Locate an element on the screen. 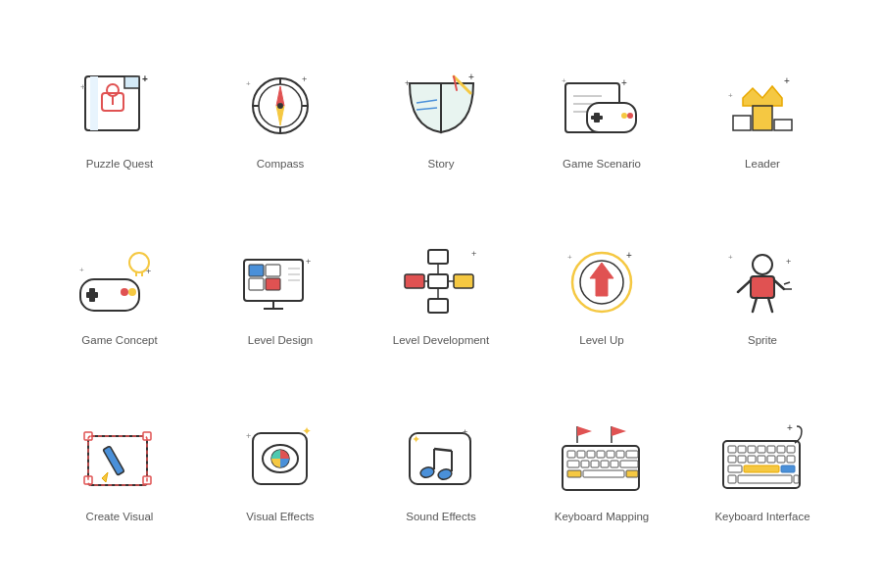 This screenshot has width=882, height=588. label-create-visual: Create Visual is located at coordinates (120, 517).